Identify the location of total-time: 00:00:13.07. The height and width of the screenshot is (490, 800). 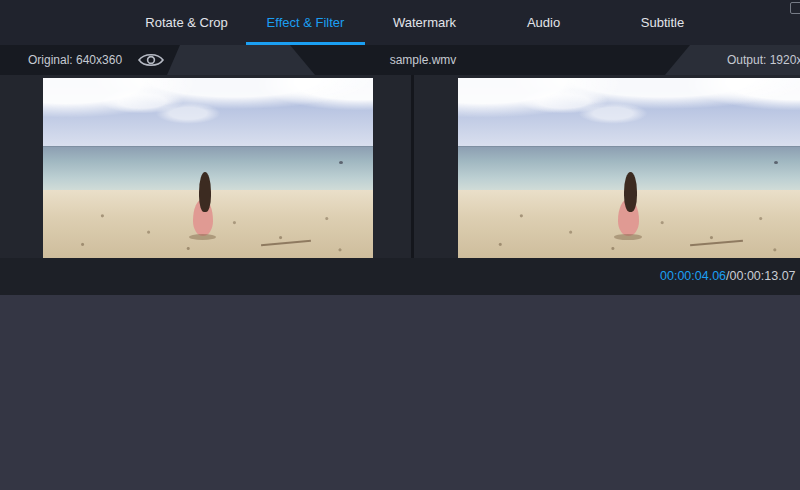
(763, 276).